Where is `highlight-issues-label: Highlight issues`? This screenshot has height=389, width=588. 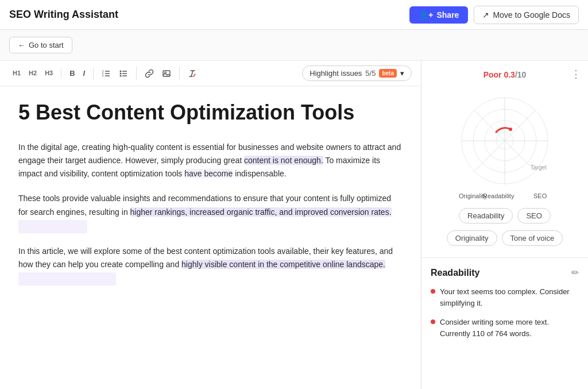
highlight-issues-label: Highlight issues is located at coordinates (335, 74).